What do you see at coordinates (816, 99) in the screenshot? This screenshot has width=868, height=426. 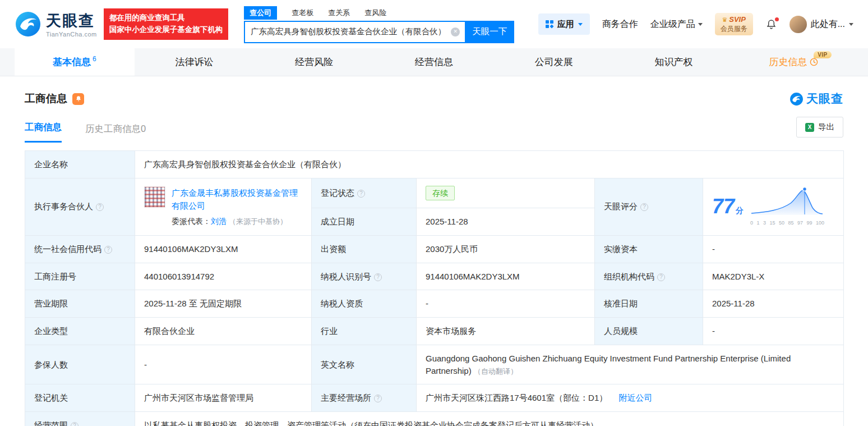 I see `watermark-logo: 天眼查` at bounding box center [816, 99].